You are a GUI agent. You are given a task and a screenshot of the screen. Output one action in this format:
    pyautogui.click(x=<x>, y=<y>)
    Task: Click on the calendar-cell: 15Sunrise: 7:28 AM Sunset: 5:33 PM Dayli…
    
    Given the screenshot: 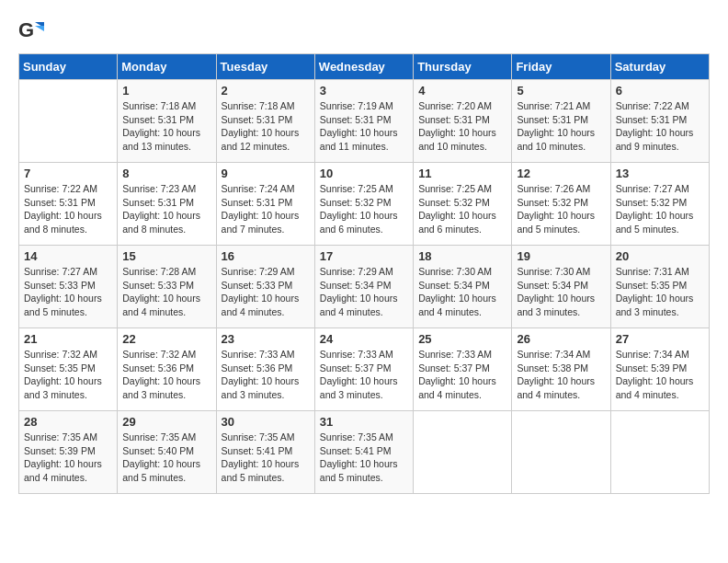 What is the action you would take?
    pyautogui.click(x=167, y=287)
    